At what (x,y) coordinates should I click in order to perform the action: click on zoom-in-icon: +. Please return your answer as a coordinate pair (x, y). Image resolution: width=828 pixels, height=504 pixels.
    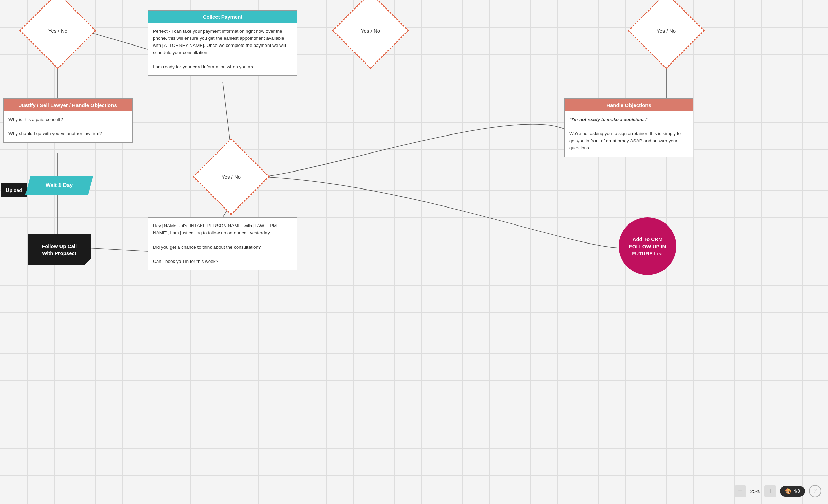
    Looking at the image, I should click on (770, 491).